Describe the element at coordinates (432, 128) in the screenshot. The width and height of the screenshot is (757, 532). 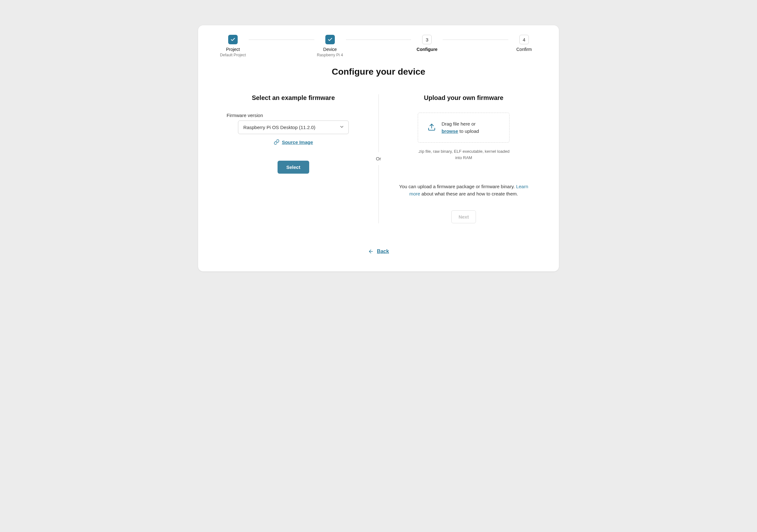
I see `upload-icon` at that location.